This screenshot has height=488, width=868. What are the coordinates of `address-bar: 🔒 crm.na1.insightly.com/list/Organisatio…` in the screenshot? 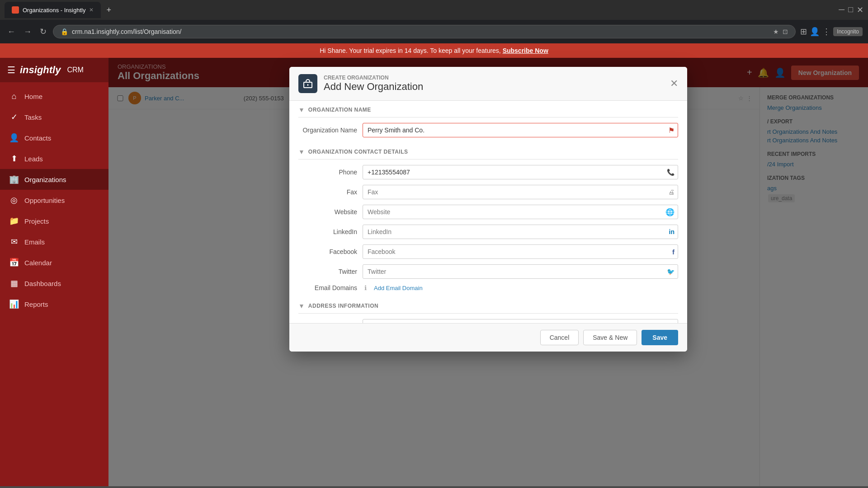 It's located at (424, 32).